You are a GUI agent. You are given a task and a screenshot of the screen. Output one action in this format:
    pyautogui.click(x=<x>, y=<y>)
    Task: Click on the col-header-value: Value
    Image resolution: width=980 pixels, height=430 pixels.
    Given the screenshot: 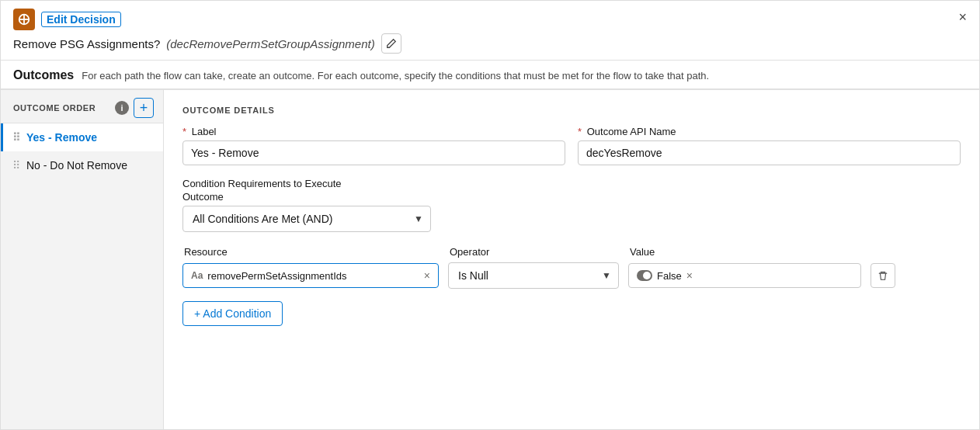 What is the action you would take?
    pyautogui.click(x=746, y=251)
    